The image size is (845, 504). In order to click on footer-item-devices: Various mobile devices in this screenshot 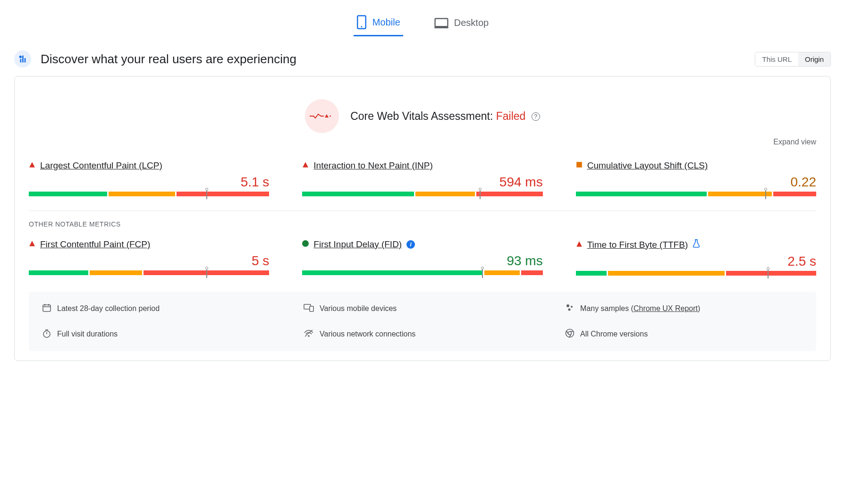, I will do `click(422, 309)`.